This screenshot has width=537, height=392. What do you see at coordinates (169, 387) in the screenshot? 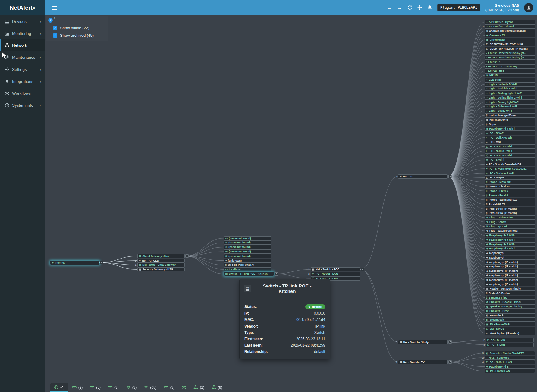
I see `view-tab-switch-6: (3)` at bounding box center [169, 387].